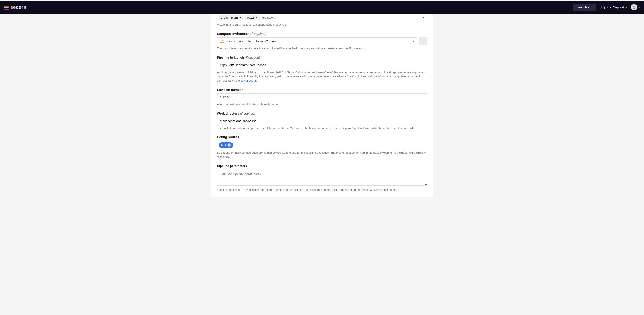  What do you see at coordinates (222, 41) in the screenshot?
I see `aws-icon: aws` at bounding box center [222, 41].